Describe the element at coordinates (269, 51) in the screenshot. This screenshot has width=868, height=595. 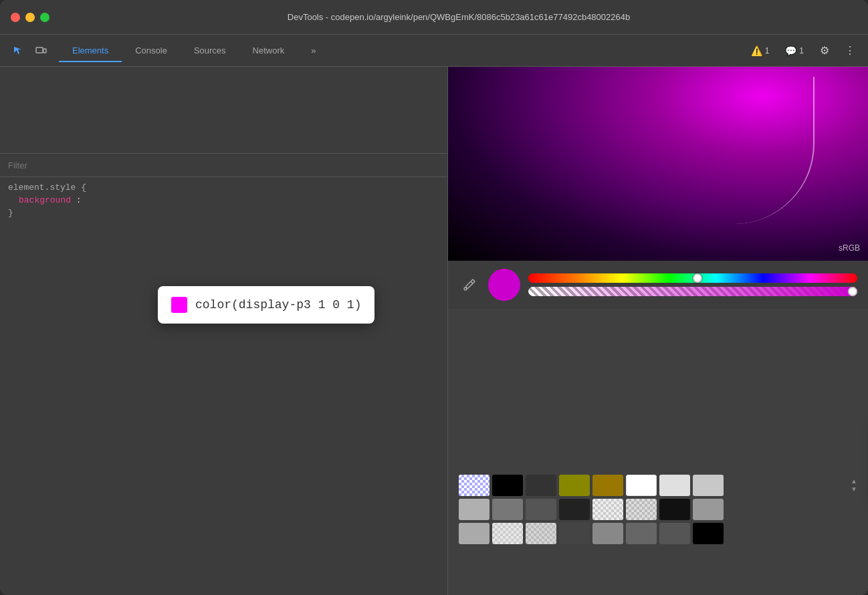
I see `tab-network: Network` at that location.